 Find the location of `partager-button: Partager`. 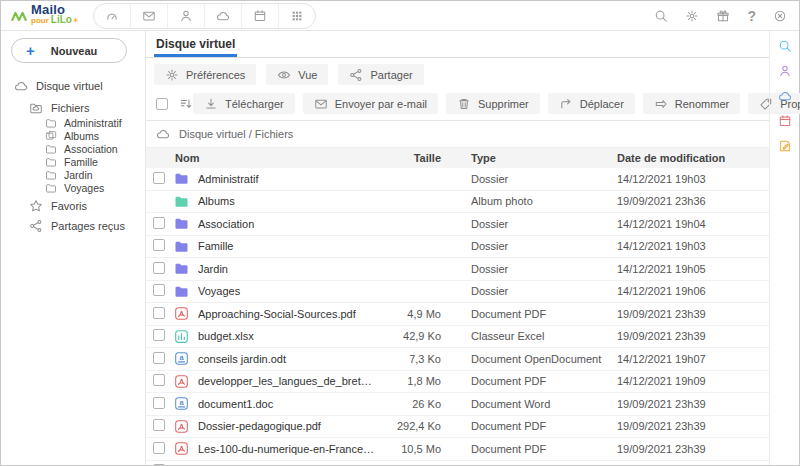

partager-button: Partager is located at coordinates (380, 74).